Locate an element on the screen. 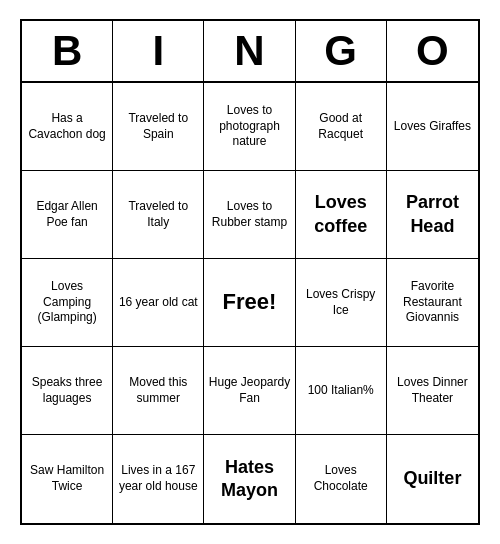  bingo-cell-7: Loves to Rubber stamp is located at coordinates (250, 215).